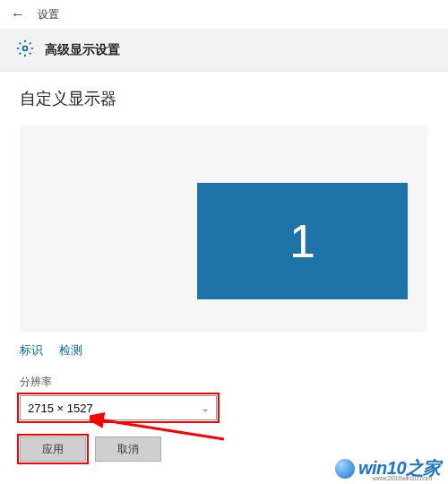 The image size is (448, 484). Describe the element at coordinates (118, 408) in the screenshot. I see `resolution-dropdown: 2715 × 1527 ⌄` at that location.